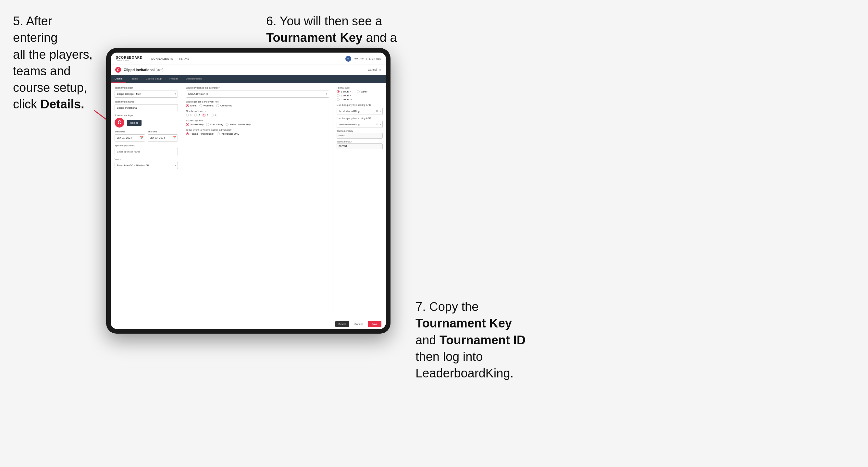  I want to click on api2-arrow-btn: ▾, so click(381, 124).